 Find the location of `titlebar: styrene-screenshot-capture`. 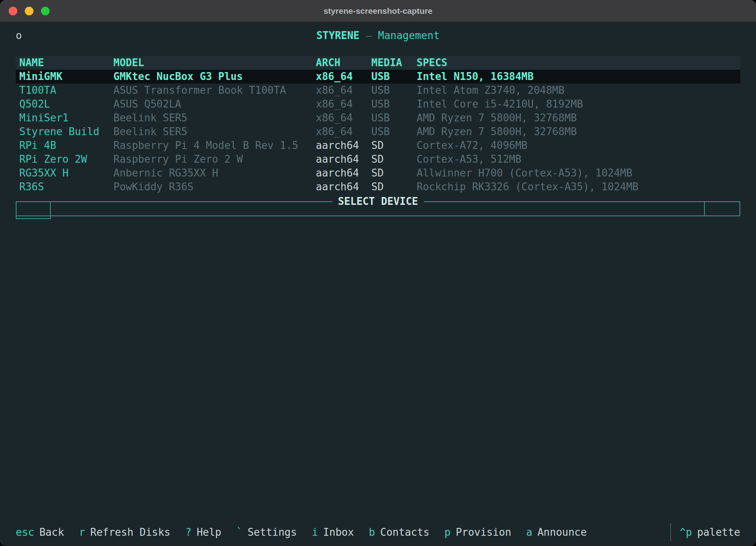

titlebar: styrene-screenshot-capture is located at coordinates (378, 11).